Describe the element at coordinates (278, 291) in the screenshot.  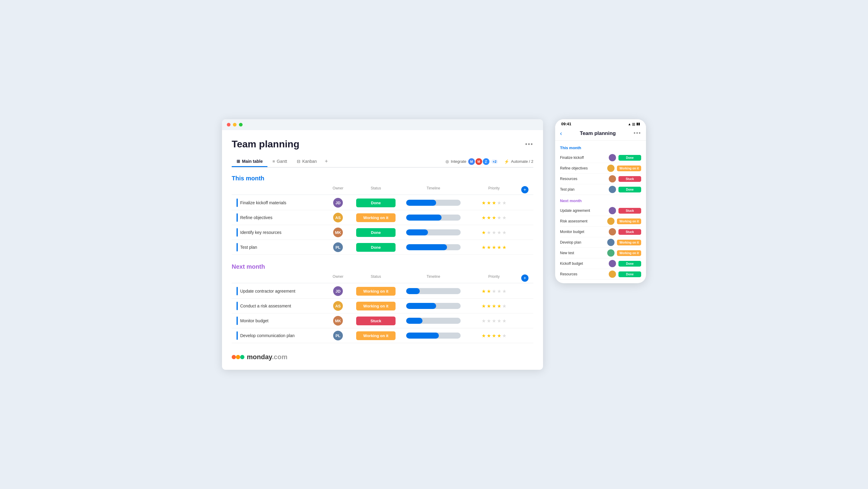
I see `task-cell: Update contractor agreement` at that location.